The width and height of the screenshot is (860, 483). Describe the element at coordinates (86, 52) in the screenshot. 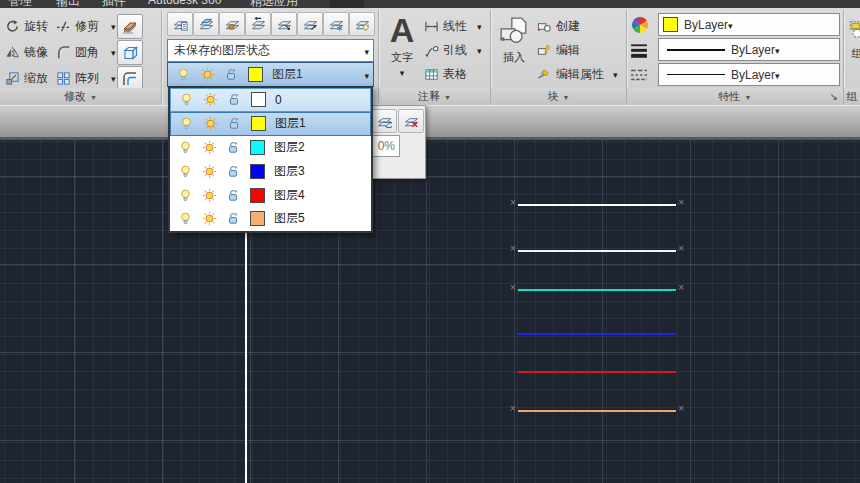

I see `fillet-button: 圆角` at that location.